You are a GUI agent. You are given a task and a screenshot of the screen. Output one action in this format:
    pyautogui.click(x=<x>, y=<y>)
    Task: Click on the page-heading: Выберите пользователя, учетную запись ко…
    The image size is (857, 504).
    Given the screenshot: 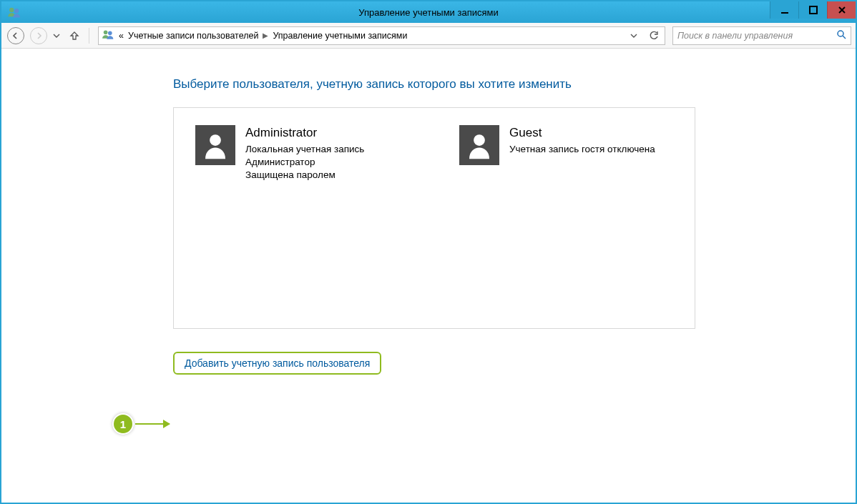 What is the action you would take?
    pyautogui.click(x=434, y=84)
    